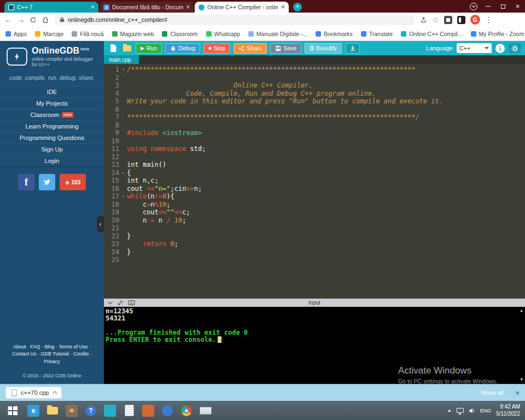 This screenshot has height=420, width=525. What do you see at coordinates (36, 347) in the screenshot?
I see `footer-link-faq: FAQ` at bounding box center [36, 347].